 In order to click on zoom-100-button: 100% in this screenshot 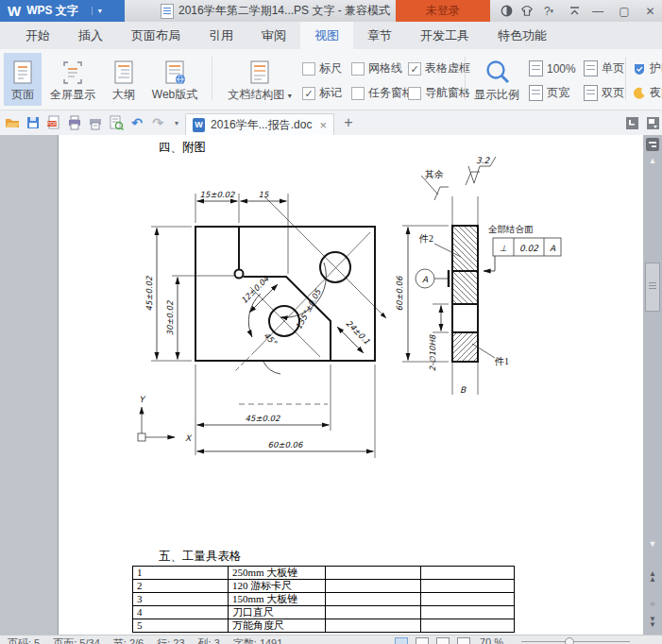, I will do `click(552, 68)`.